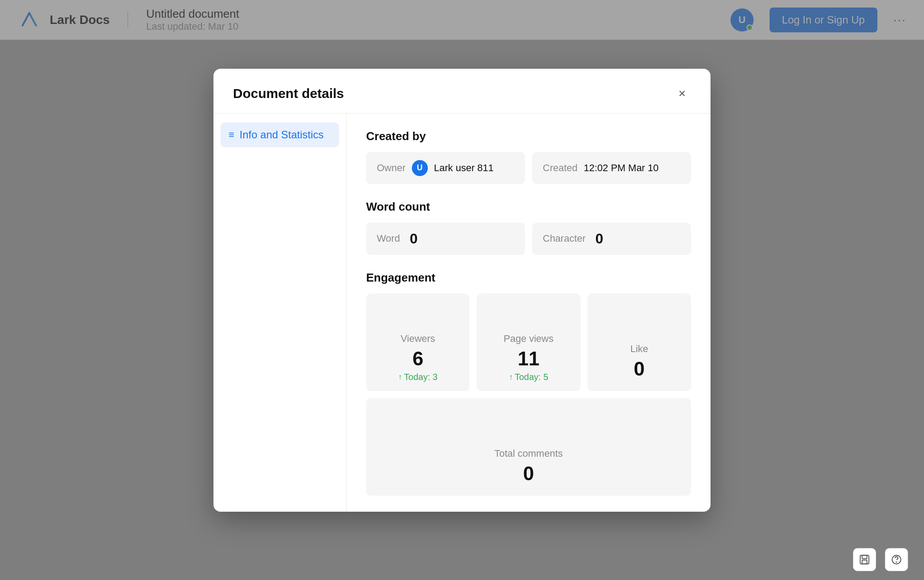  Describe the element at coordinates (420, 168) in the screenshot. I see `owner-avatar: U` at that location.